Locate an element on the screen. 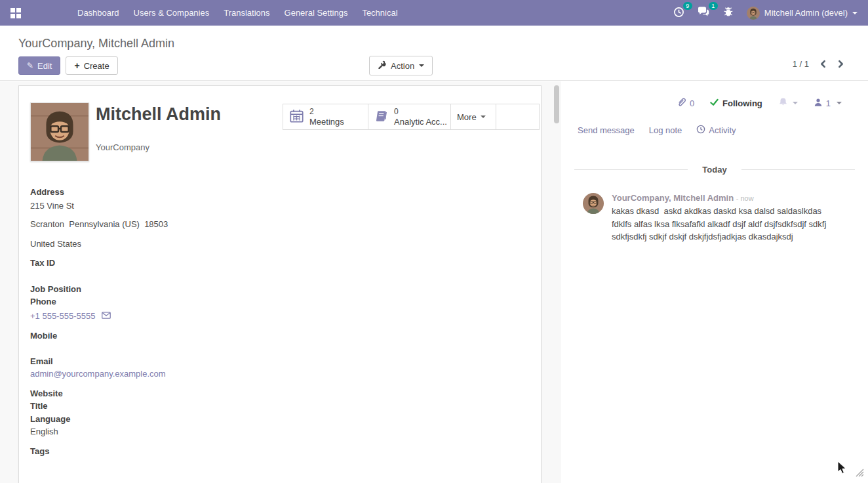 The image size is (868, 483). menu-general-settings: General Settings is located at coordinates (316, 13).